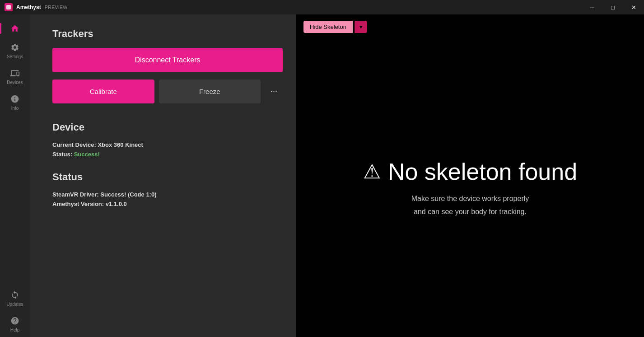  What do you see at coordinates (15, 47) in the screenshot?
I see `settings-icon` at bounding box center [15, 47].